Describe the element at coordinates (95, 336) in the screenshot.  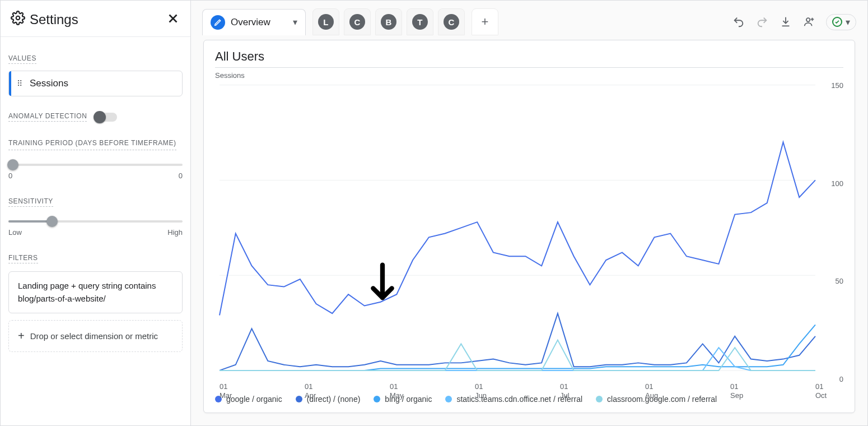
I see `drop-dimension-metric: + Drop or select dimension or metric` at that location.